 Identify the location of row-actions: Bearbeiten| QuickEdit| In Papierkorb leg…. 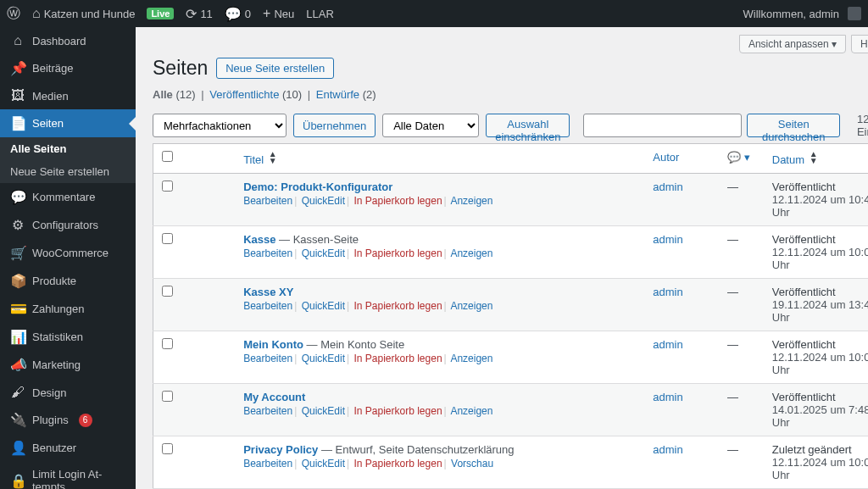
(439, 305).